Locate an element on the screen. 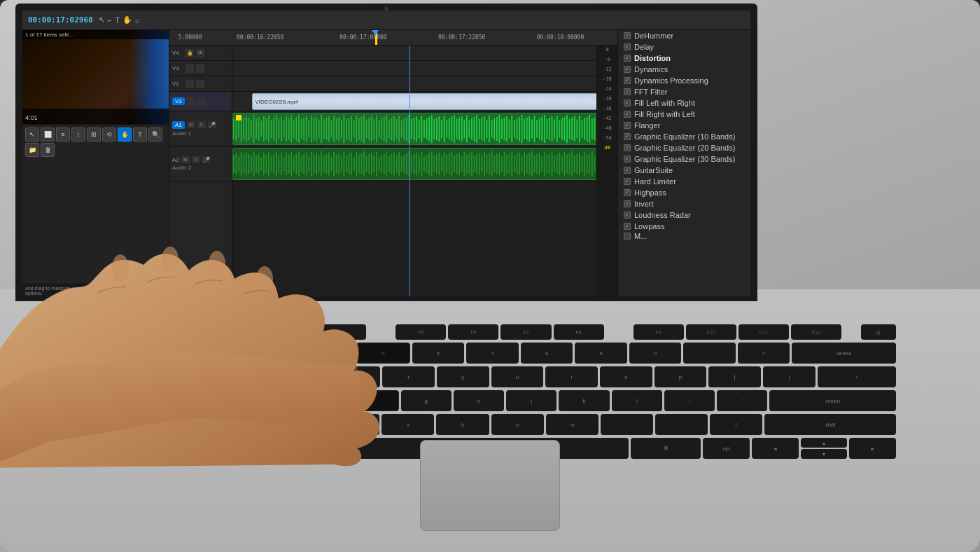 The image size is (980, 552). key-l: l is located at coordinates (637, 401).